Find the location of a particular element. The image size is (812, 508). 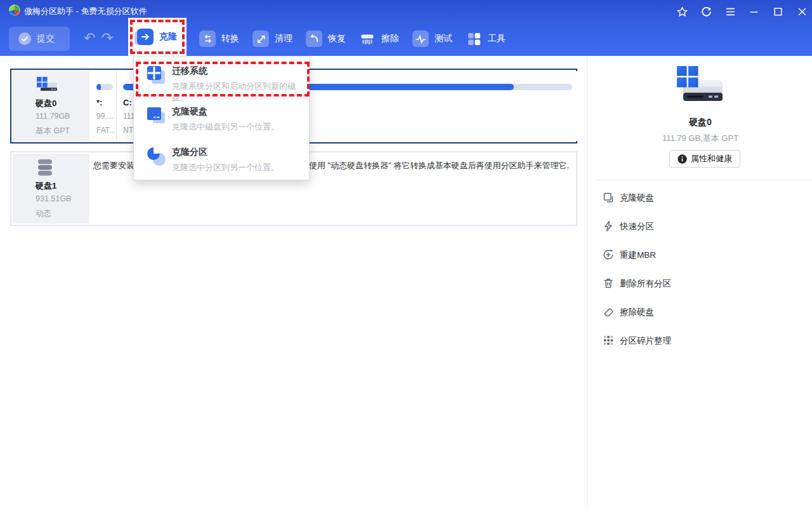

toolbar-label: 擦除 is located at coordinates (390, 39).